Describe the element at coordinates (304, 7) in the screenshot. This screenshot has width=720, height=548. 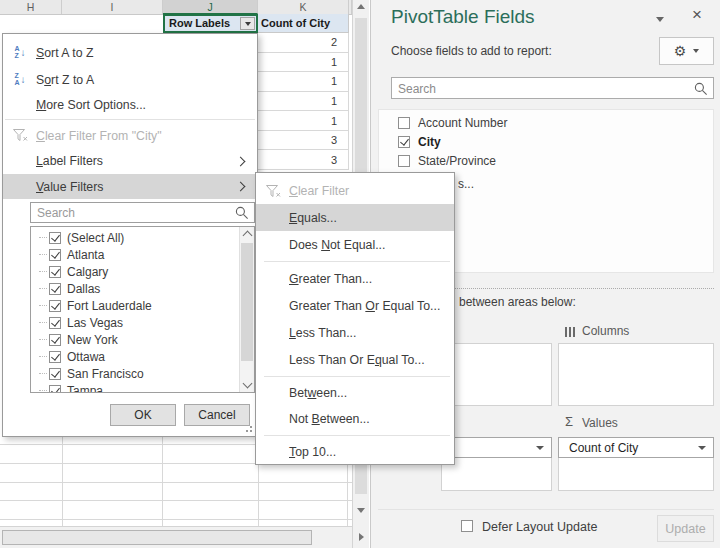
I see `column-header-k: K` at that location.